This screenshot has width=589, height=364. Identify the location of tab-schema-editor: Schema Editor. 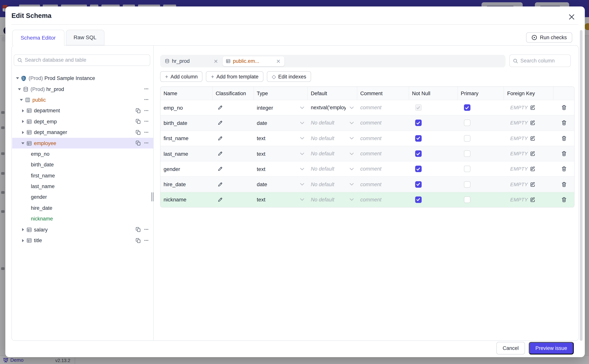
(38, 38).